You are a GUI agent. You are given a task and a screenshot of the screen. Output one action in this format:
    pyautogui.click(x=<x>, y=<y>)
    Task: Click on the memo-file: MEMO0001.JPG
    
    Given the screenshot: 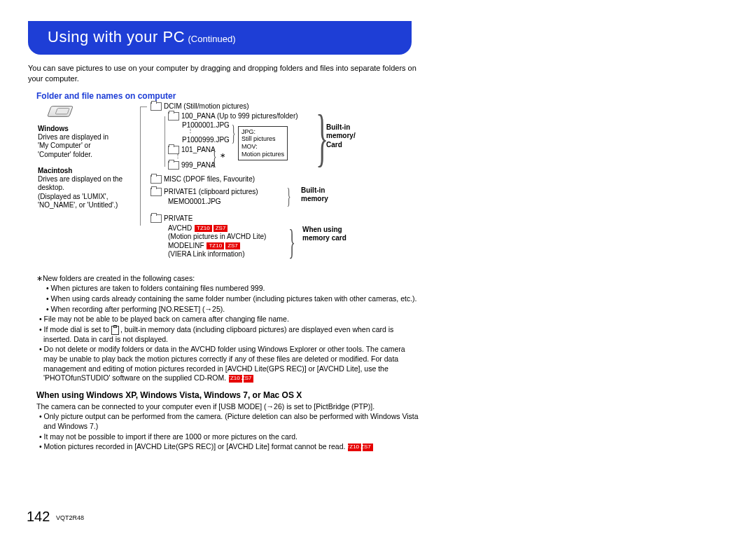 What is the action you would take?
    pyautogui.click(x=195, y=202)
    